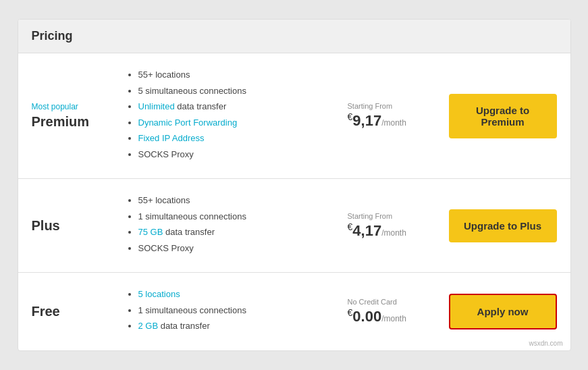 Image resolution: width=588 pixels, height=370 pixels. Describe the element at coordinates (223, 226) in the screenshot. I see `plan-features-col-plus: 55+ locations1 simultaneous connections7…` at that location.